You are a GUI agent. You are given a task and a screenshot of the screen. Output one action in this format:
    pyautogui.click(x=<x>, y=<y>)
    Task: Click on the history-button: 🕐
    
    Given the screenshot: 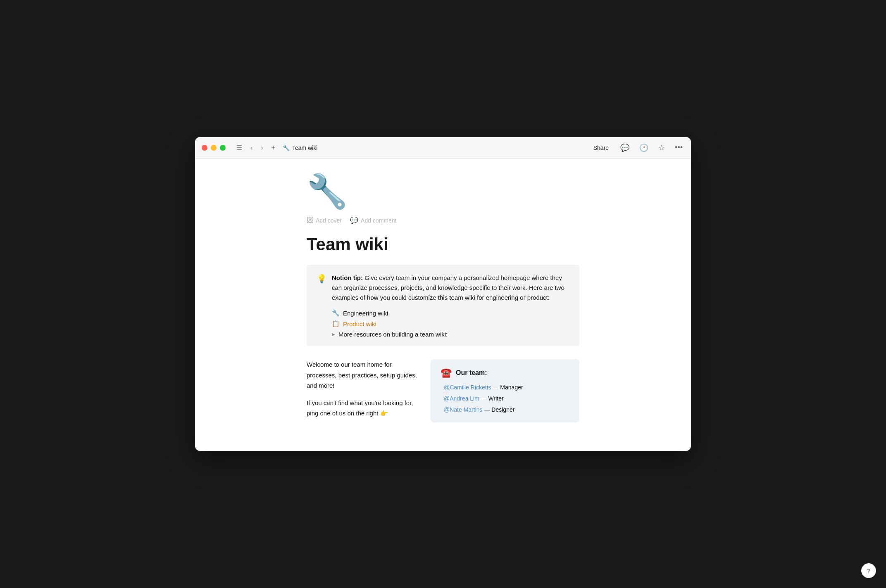 What is the action you would take?
    pyautogui.click(x=644, y=148)
    